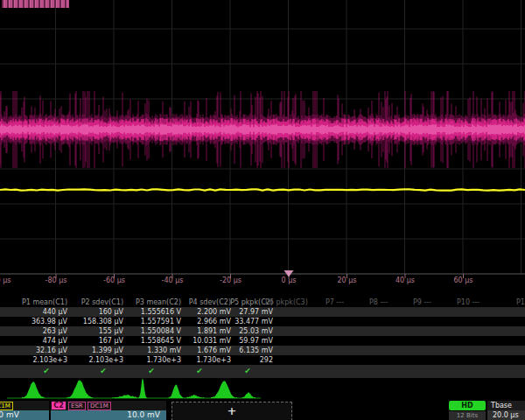  I want to click on time-axis-label: 40 µs, so click(405, 281).